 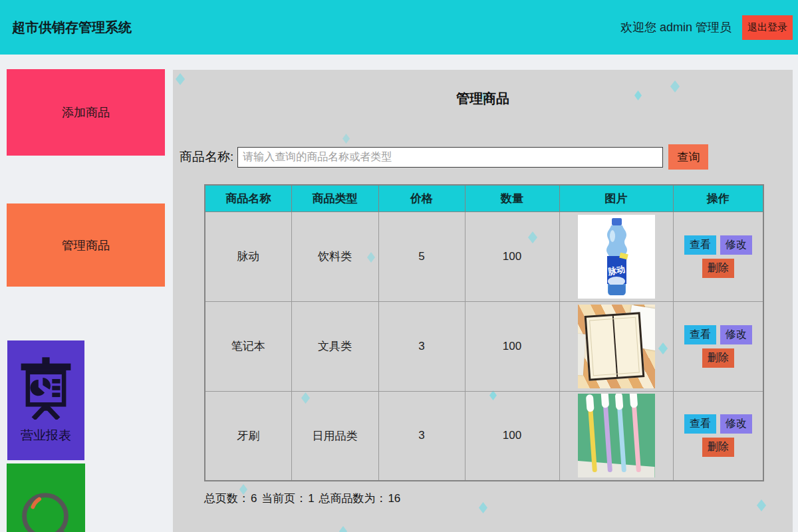 I want to click on search-input, so click(x=450, y=157).